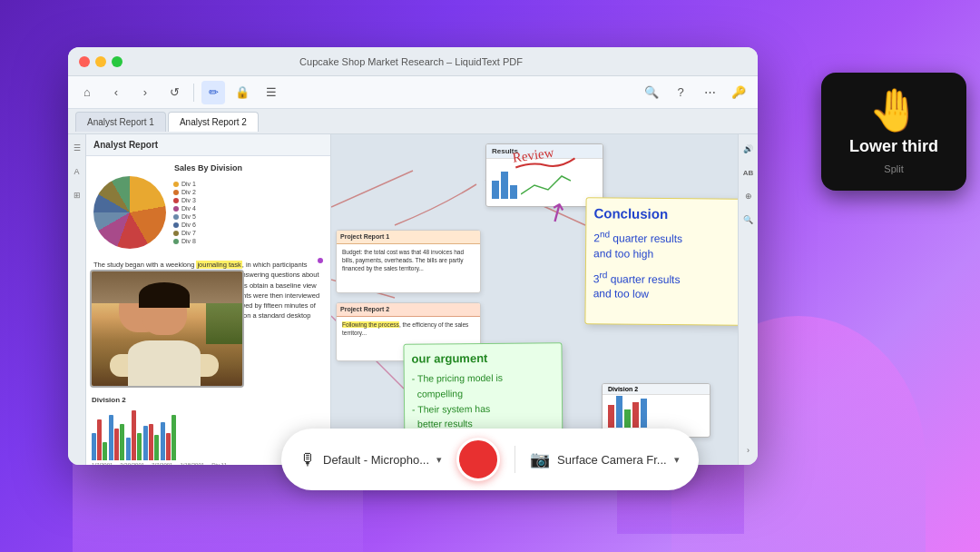  What do you see at coordinates (192, 463) in the screenshot?
I see `chart-label-4: 1/18/2001` at bounding box center [192, 463].